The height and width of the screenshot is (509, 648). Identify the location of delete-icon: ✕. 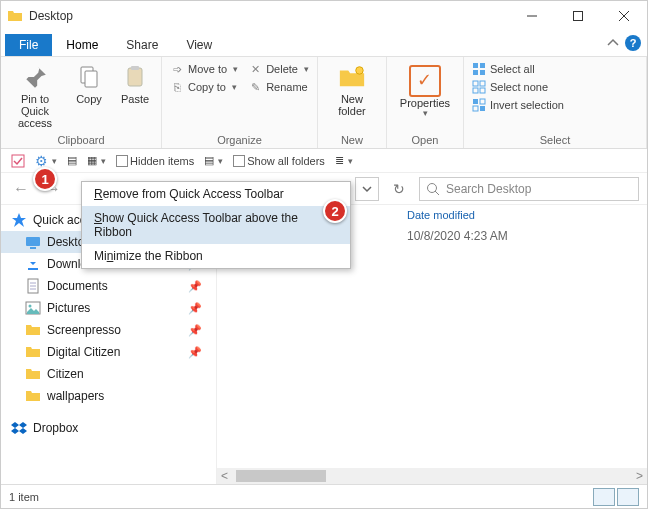
(255, 69).